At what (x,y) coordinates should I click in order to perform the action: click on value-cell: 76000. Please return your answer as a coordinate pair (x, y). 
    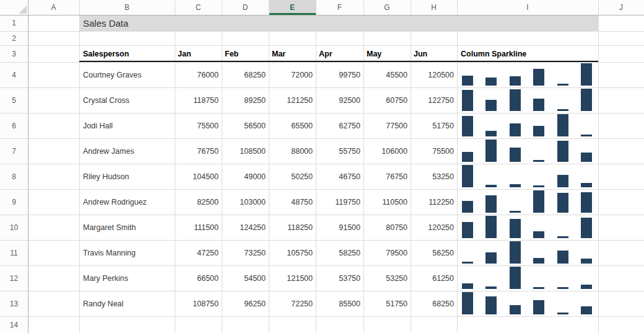
    Looking at the image, I should click on (198, 74).